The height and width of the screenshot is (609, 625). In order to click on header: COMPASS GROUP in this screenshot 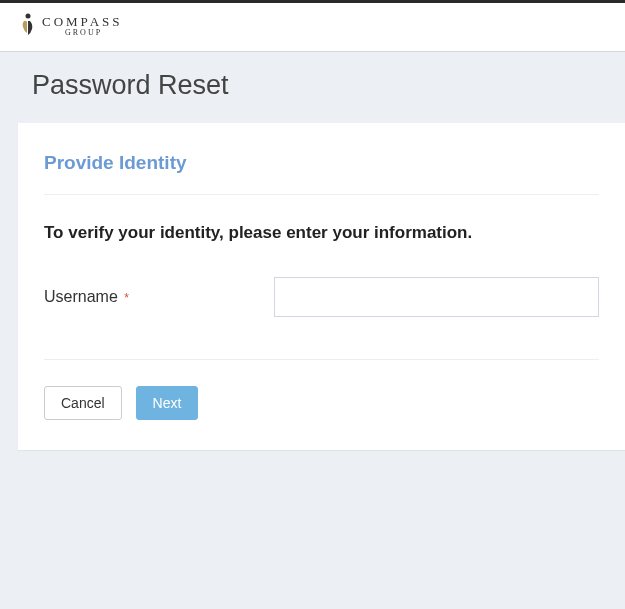, I will do `click(312, 28)`.